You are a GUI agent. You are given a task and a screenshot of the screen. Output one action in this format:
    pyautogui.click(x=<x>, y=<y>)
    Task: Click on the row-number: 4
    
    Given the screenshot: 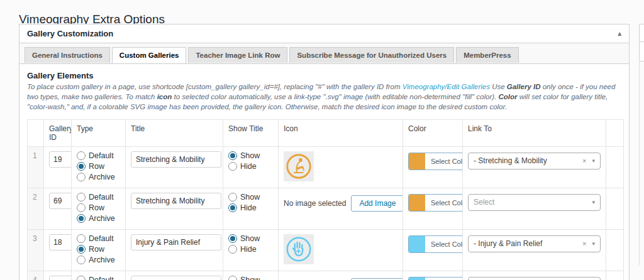 What is the action you would take?
    pyautogui.click(x=36, y=275)
    